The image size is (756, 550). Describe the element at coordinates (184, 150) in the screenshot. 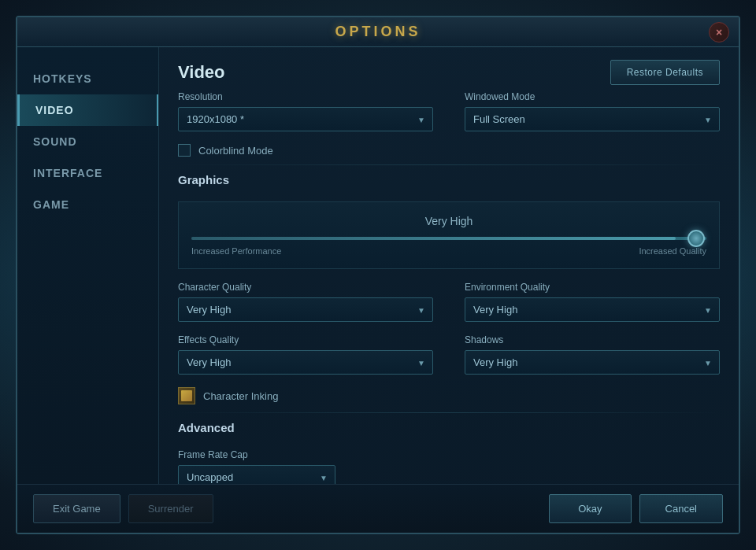

I see `colorblind-checkbox` at that location.